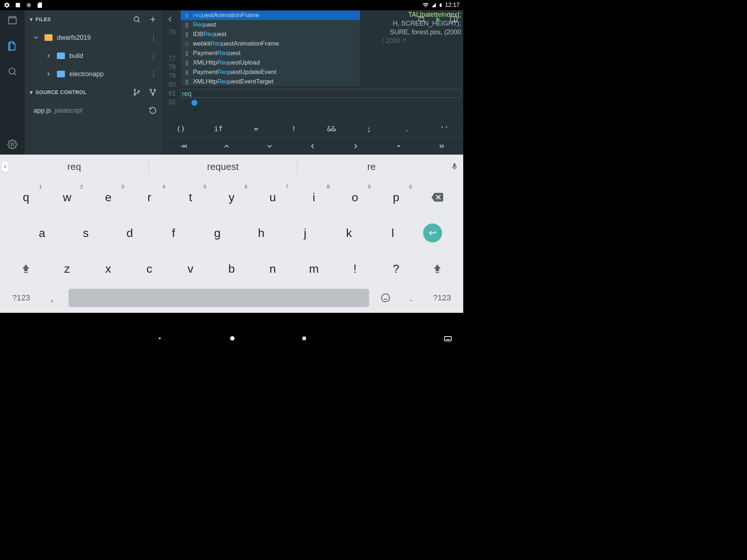 The image size is (747, 560). I want to click on settings-rail-icon, so click(12, 144).